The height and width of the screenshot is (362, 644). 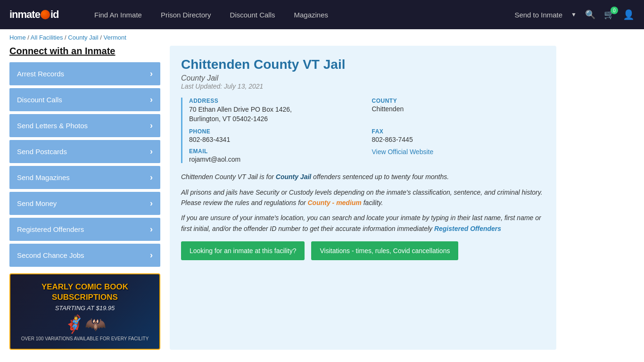 I want to click on action-buttons: Looking for an inmate at this facility? …, so click(x=363, y=251).